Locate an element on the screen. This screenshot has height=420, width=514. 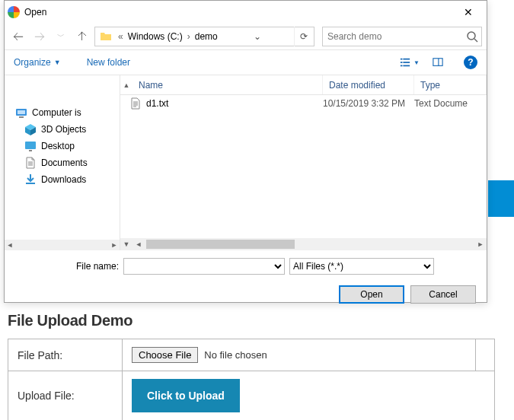
new-folder-label: New folder is located at coordinates (108, 62).